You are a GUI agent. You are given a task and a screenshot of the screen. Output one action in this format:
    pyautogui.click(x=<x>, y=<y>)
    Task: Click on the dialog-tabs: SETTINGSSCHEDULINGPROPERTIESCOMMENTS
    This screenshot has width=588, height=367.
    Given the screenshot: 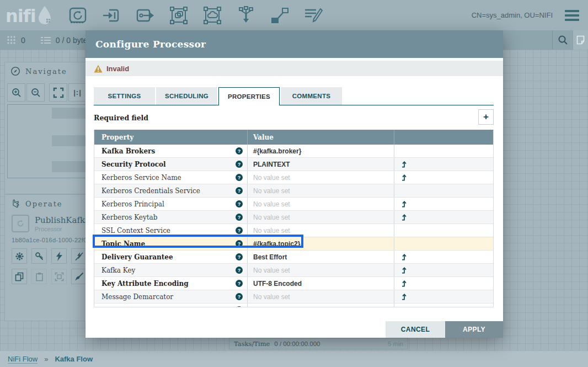 What is the action you would take?
    pyautogui.click(x=293, y=96)
    